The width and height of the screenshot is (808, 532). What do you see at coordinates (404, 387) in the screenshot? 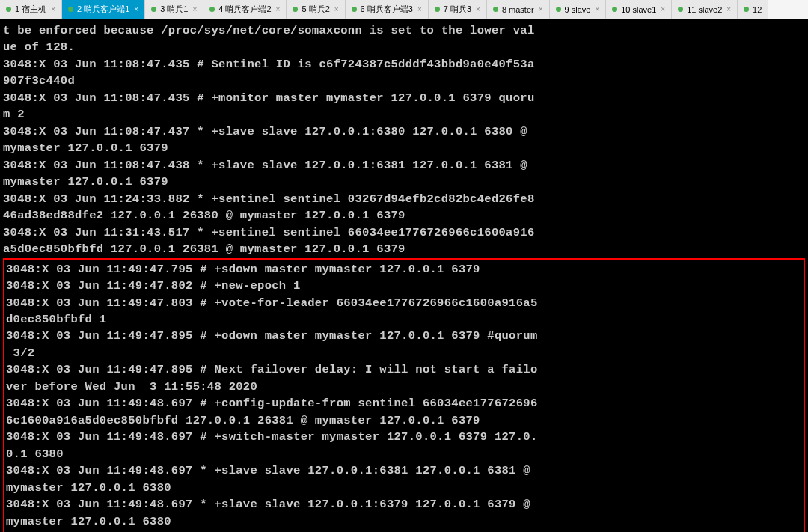
I see `terminal-line: ver before Wed Jun 3 11:55:48 2020` at bounding box center [404, 387].